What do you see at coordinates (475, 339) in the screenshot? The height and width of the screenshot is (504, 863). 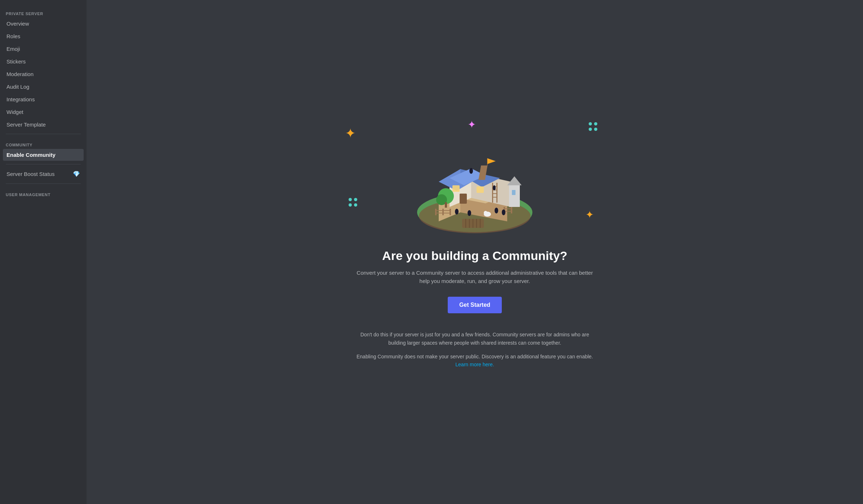 I see `info-text-1: Don't do this if your server is just for…` at bounding box center [475, 339].